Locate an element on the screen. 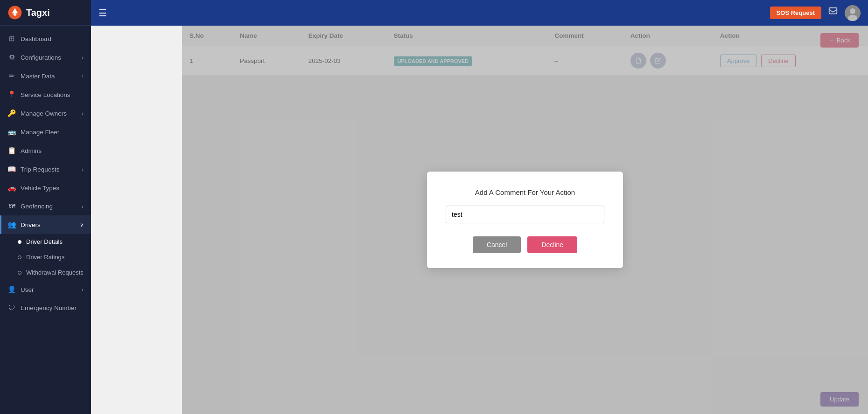 This screenshot has width=868, height=414. sidebar-item-label: Service Locations is located at coordinates (46, 95).